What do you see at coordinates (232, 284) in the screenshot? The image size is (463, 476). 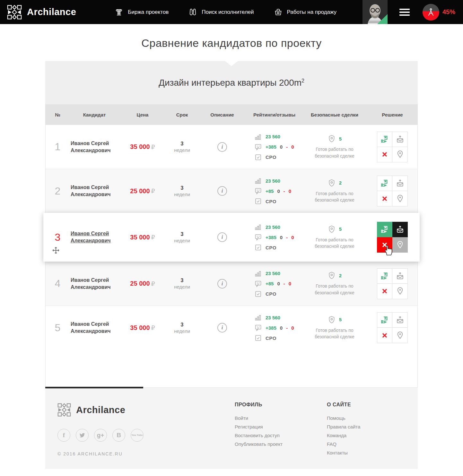 I see `candidate-row: 4 Иванов Сергей Александрович 25 000 ₽ 3…` at bounding box center [232, 284].